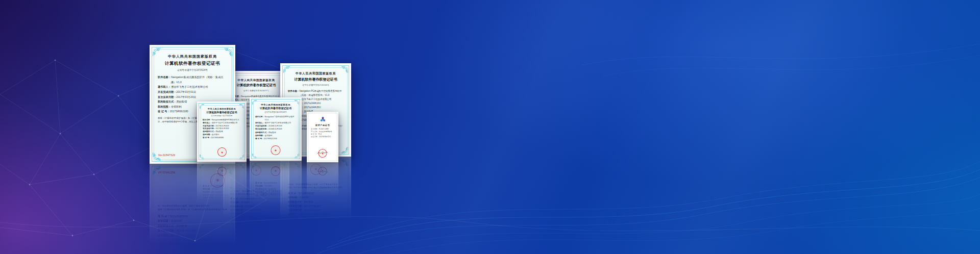 The height and width of the screenshot is (254, 980). I want to click on certificate-frame: 软件产品证书 证书编号：R-2017-0368产品名称：信息发布系统软件版 本 …, so click(323, 137).